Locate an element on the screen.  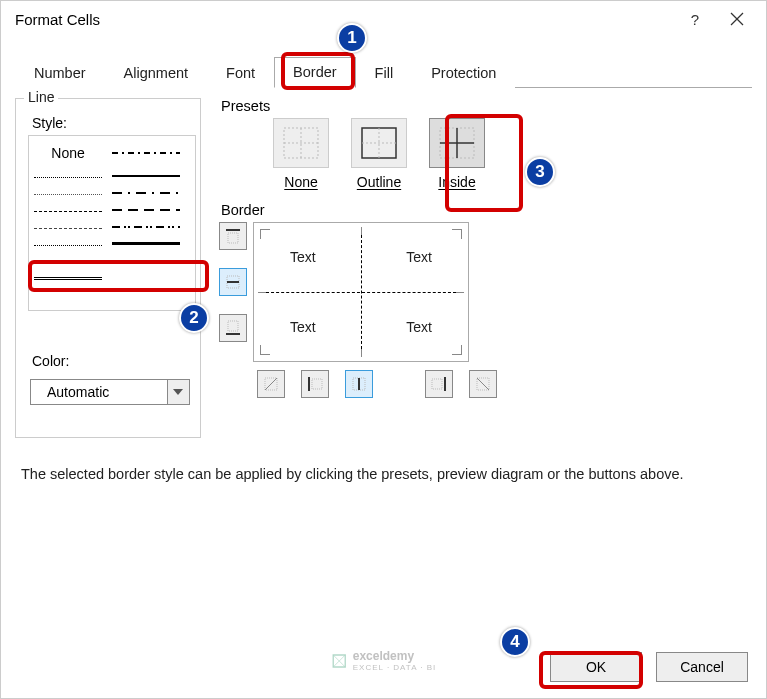
tab-border: Border is located at coordinates (315, 72).